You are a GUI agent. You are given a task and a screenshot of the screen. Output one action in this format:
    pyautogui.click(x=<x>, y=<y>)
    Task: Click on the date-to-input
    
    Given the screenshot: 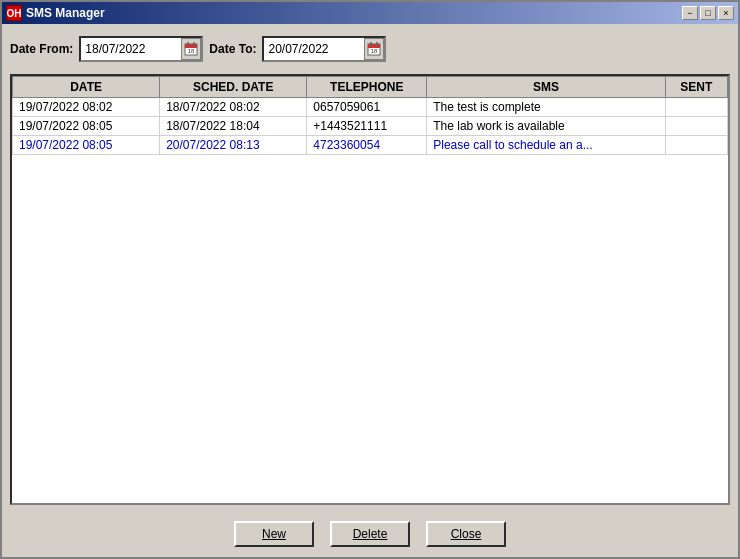 What is the action you would take?
    pyautogui.click(x=314, y=49)
    